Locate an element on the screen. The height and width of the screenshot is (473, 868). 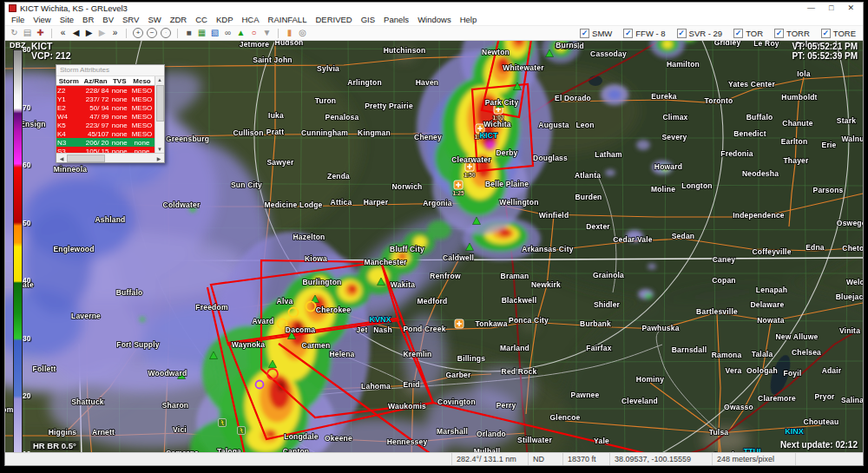
menu-item-derived: DERIVED is located at coordinates (333, 19).